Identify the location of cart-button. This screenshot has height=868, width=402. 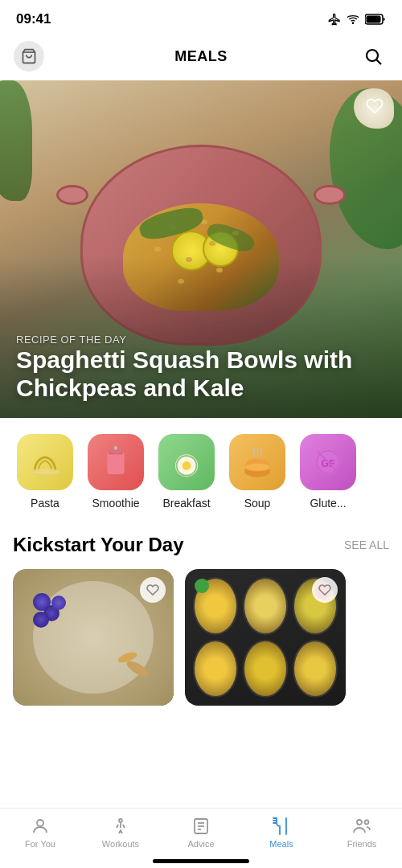
(29, 56).